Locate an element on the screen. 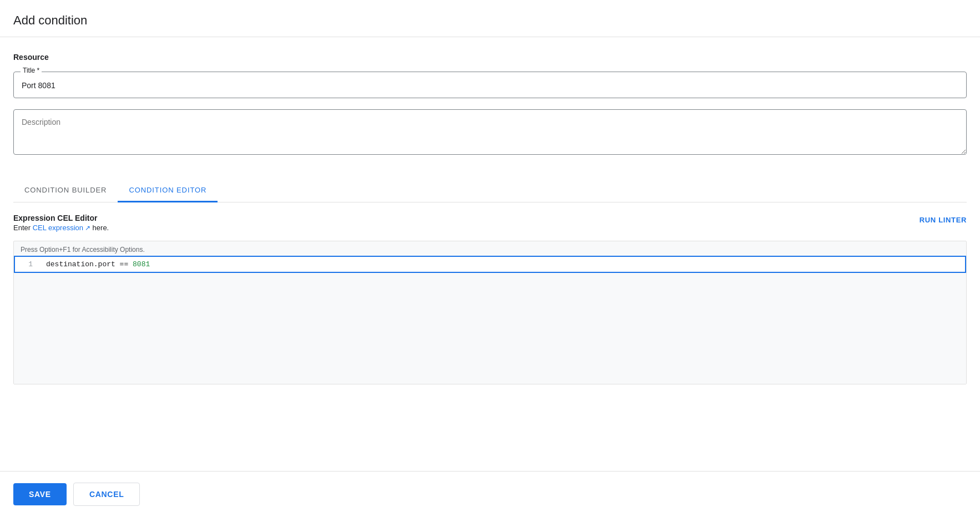 Image resolution: width=980 pixels, height=517 pixels. tabs-container: CONDITION BUILDER CONDITION EDITOR is located at coordinates (490, 191).